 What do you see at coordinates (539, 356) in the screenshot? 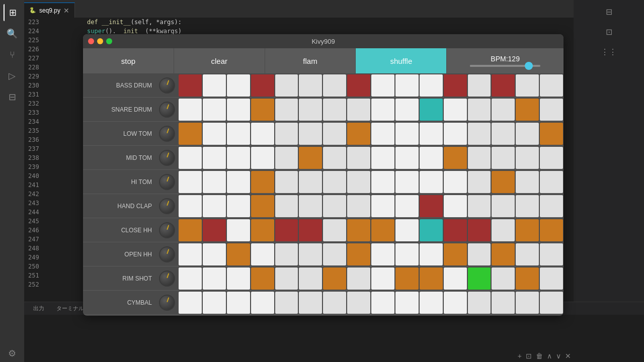
I see `trash-icon: 🗑` at bounding box center [539, 356].